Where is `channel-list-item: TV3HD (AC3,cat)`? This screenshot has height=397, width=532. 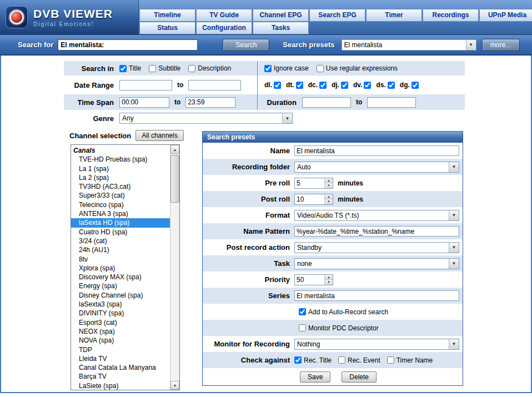 channel-list-item: TV3HD (AC3,cat) is located at coordinates (121, 187).